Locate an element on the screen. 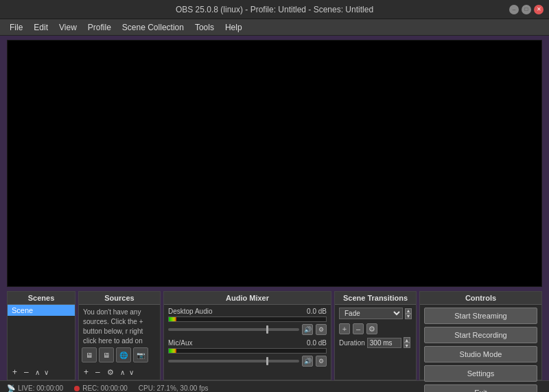  desktop-audio-fader-row: 🔊 ⚙ is located at coordinates (247, 330).